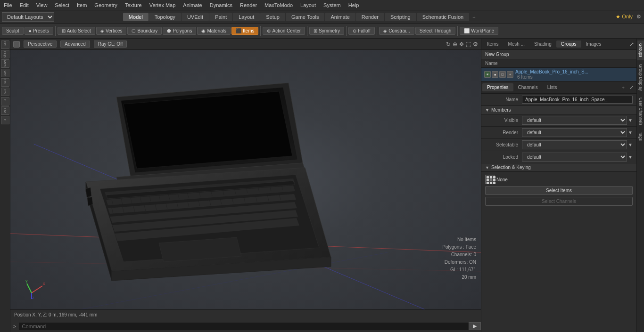 The height and width of the screenshot is (332, 644). I want to click on action-center-button: ⊕ Action Center, so click(284, 31).